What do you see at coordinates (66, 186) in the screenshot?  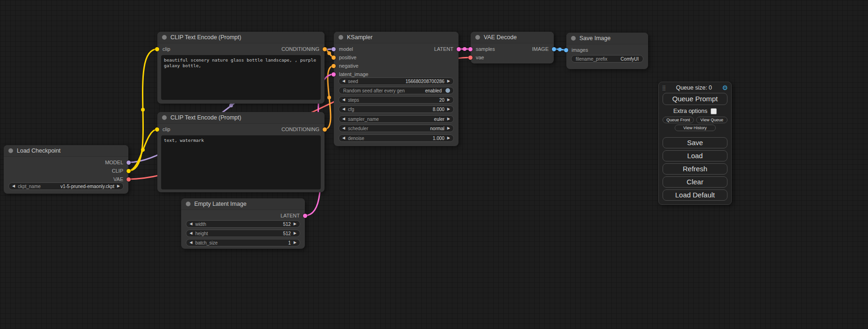 I see `widget-ckpt-name: ◀ ckpt_name v1-5-pruned-emaonly.ckpt ▶` at bounding box center [66, 186].